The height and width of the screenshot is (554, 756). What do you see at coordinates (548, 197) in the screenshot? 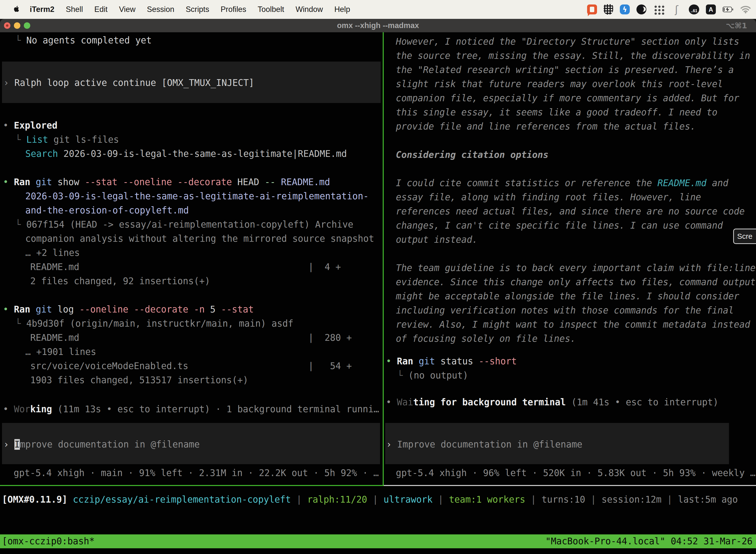
I see `thinking-paragraph: essay file, along with finding root file…` at bounding box center [548, 197].